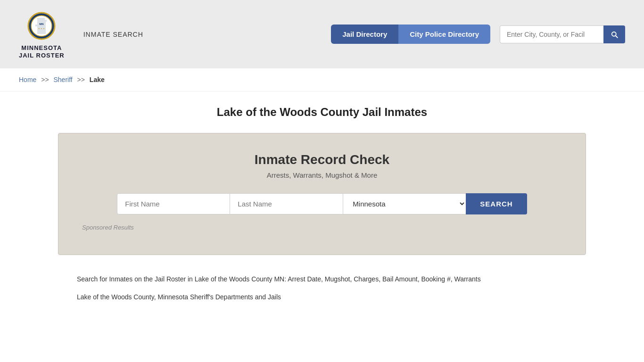 Image resolution: width=644 pixels, height=362 pixels. Describe the element at coordinates (444, 34) in the screenshot. I see `city-police-tab: City Police Directory` at that location.